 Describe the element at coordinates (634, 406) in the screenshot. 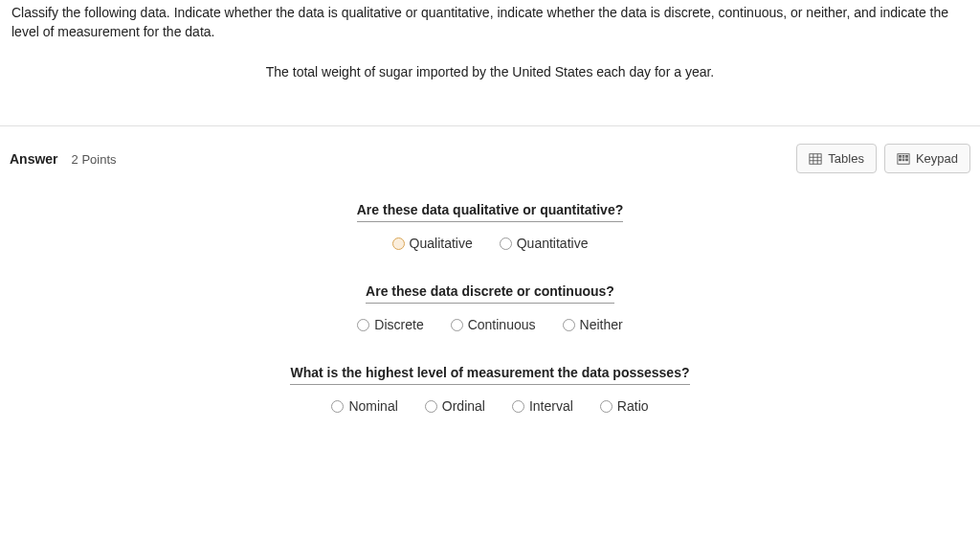

I see `radio-label: Ratio` at that location.